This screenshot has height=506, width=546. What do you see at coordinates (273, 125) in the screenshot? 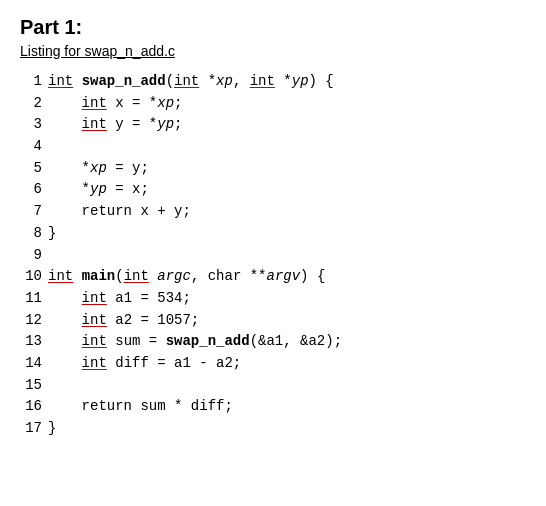
I see `code-line-3: 3 int y = *yp;` at bounding box center [273, 125].